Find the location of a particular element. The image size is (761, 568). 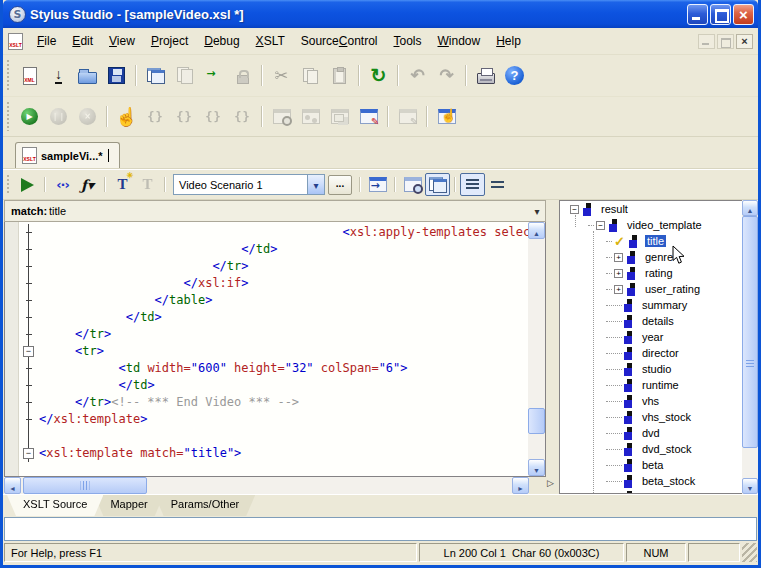

menu-item-file: File is located at coordinates (46, 41).